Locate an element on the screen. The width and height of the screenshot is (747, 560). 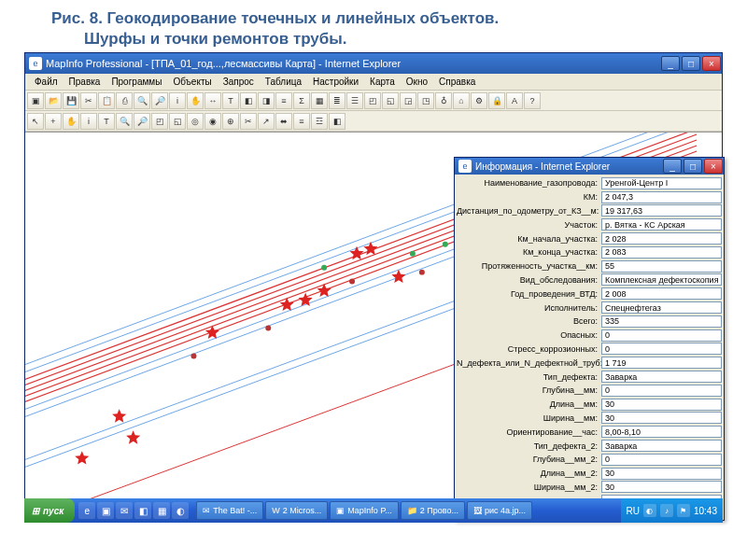
menu-Правка: Правка is located at coordinates (85, 82).